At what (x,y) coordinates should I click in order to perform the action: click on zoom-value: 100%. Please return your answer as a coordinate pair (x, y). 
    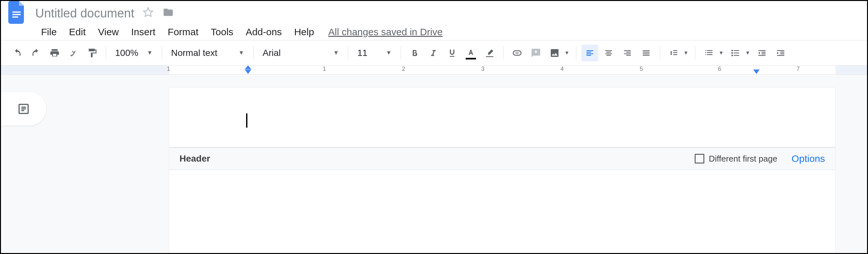
    Looking at the image, I should click on (127, 53).